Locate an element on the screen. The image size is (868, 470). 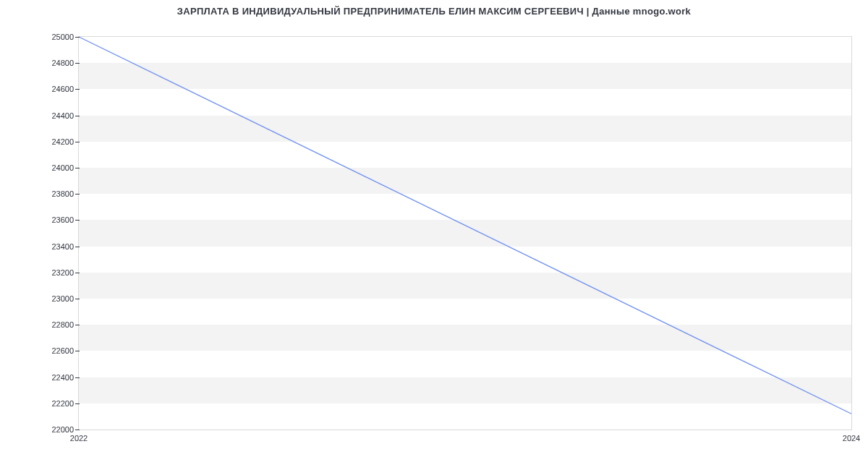
y-tick-label: 22600 is located at coordinates (62, 351).